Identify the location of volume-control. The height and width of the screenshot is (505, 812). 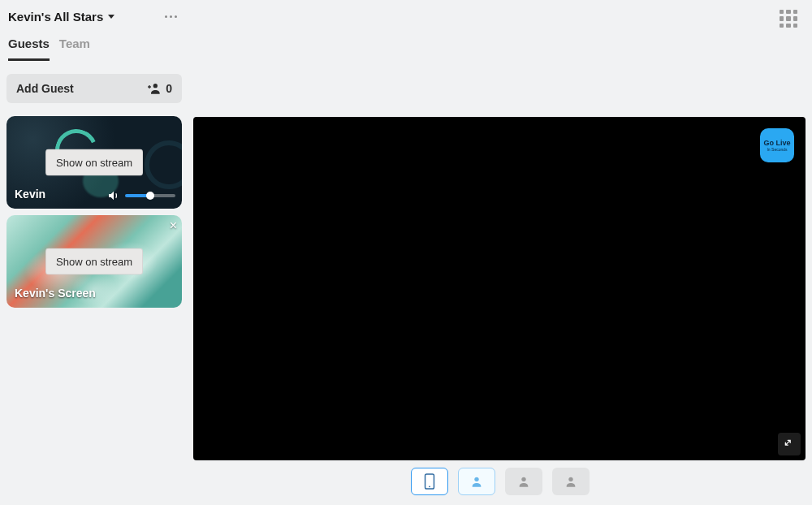
(141, 196).